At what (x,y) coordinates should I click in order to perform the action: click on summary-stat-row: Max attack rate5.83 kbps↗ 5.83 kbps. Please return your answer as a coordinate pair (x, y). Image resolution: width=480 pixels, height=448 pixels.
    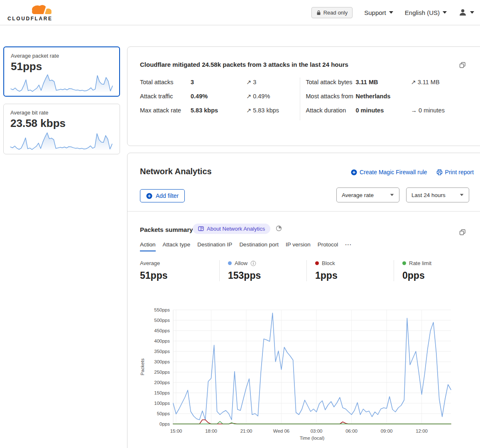
    Looking at the image, I should click on (220, 110).